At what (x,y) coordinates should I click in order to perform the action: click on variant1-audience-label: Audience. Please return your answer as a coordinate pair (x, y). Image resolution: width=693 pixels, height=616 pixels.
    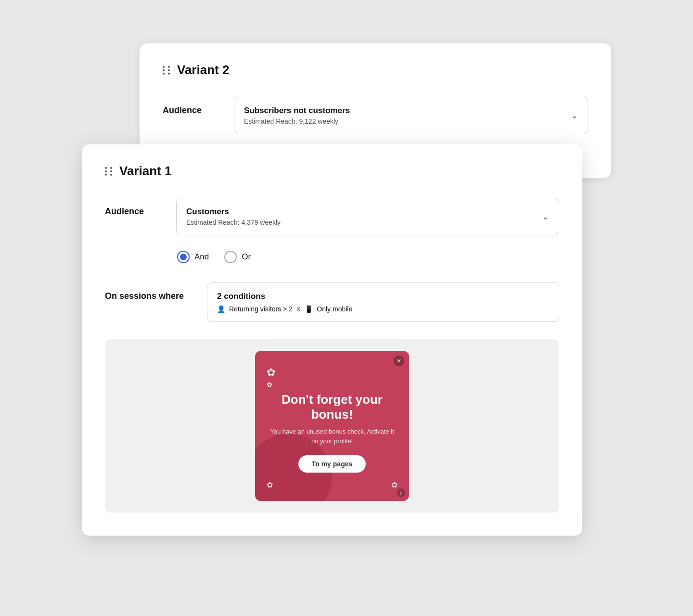
    Looking at the image, I should click on (129, 207).